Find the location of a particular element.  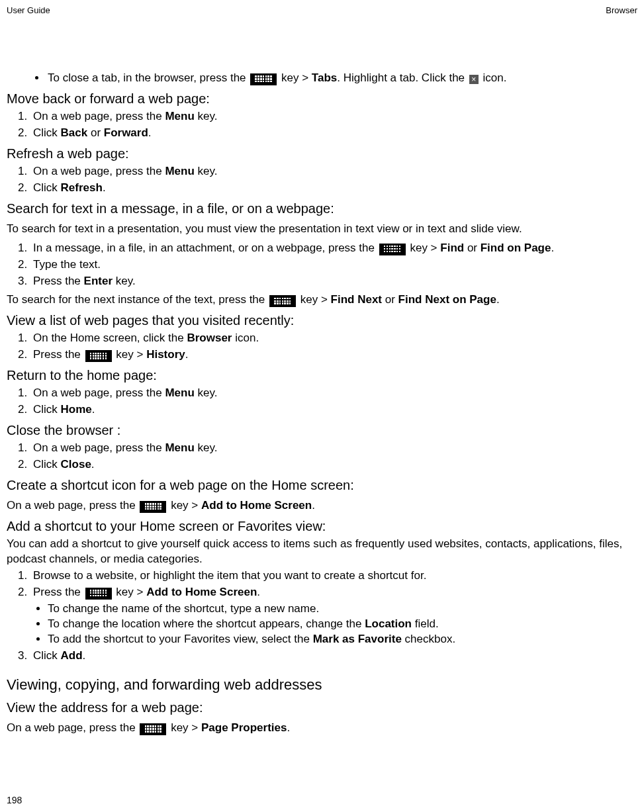

list-item: Click Home. is located at coordinates (334, 410).